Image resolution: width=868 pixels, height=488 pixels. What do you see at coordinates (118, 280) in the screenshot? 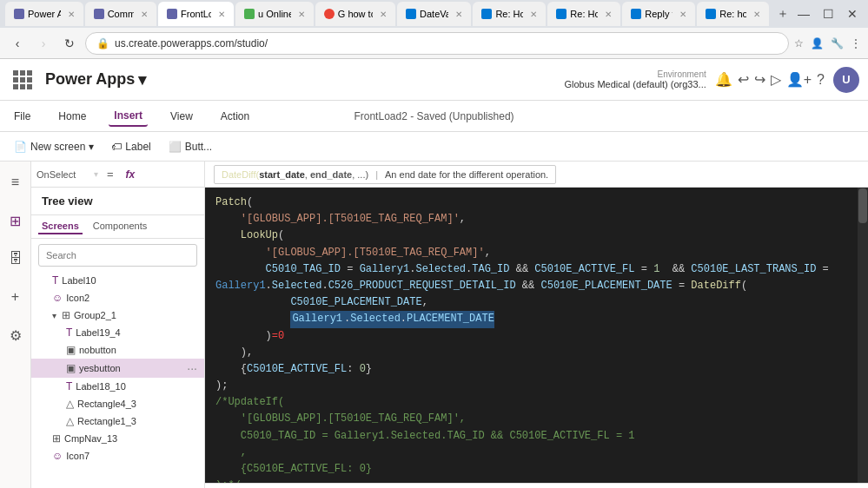
I see `tree-item-label10: T Label10` at bounding box center [118, 280].